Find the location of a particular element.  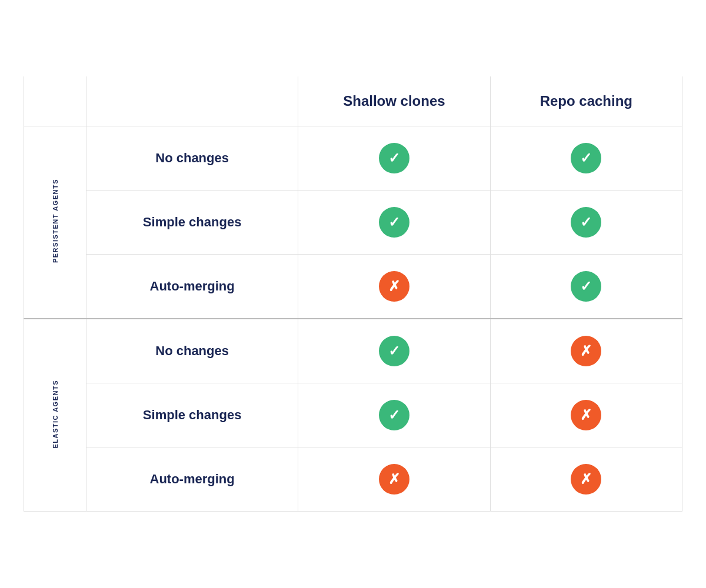

row-elastic-agents-2: Auto-merging✗✗ is located at coordinates (353, 480).